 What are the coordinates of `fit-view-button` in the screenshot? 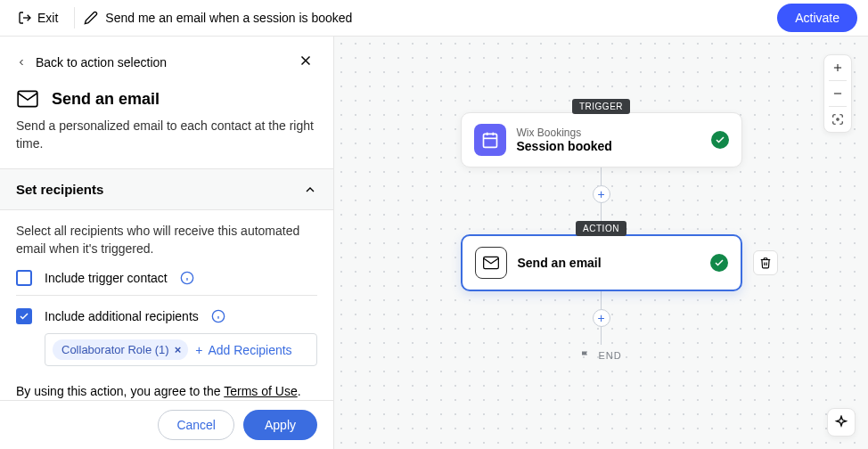 It's located at (838, 119).